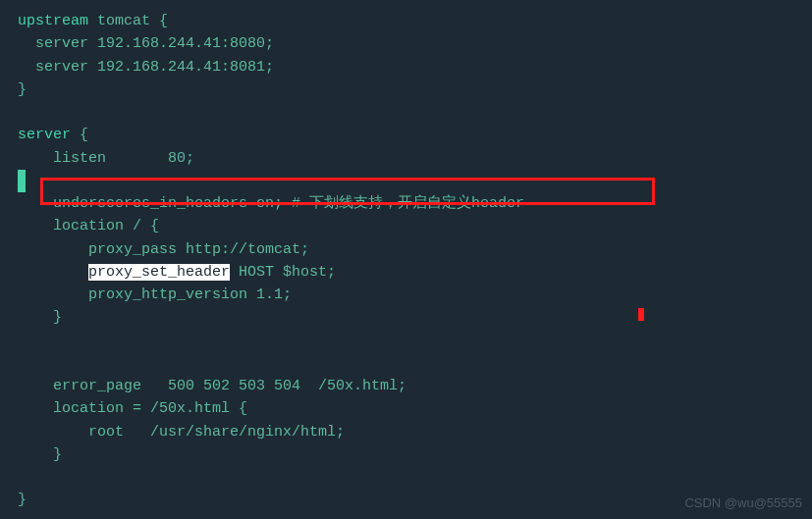 This screenshot has width=812, height=519. Describe the element at coordinates (406, 249) in the screenshot. I see `code-line: proxy_pass http://tomcat;` at that location.